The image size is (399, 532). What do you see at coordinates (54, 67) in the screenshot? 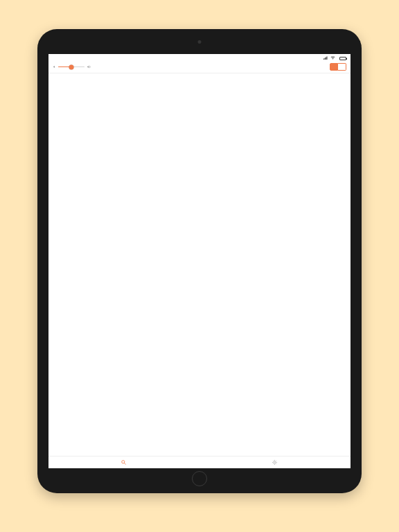
I see `speaker-low-icon` at bounding box center [54, 67].